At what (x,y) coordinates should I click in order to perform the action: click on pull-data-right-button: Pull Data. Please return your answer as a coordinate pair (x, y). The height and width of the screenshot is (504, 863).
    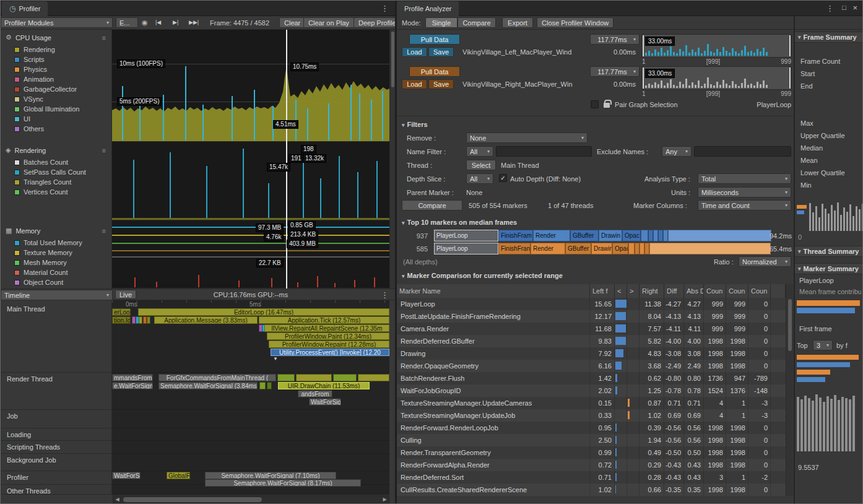
    Looking at the image, I should click on (435, 72).